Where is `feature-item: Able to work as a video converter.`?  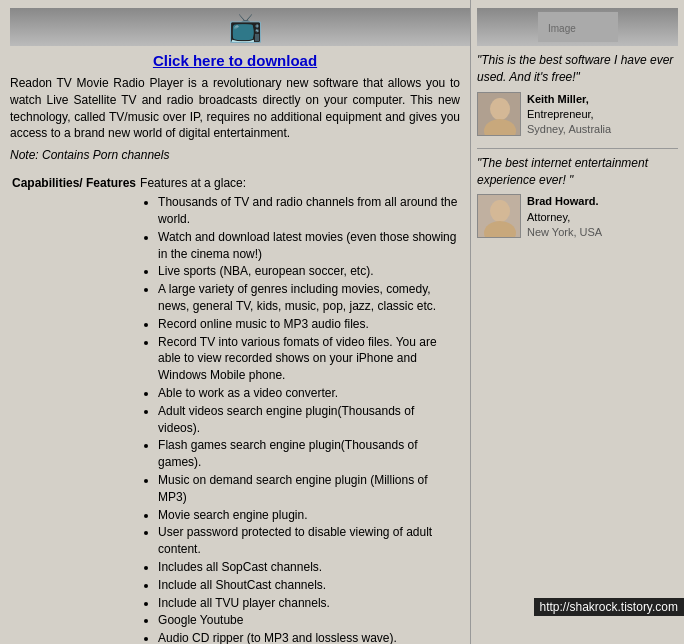 feature-item: Able to work as a video converter. is located at coordinates (308, 394).